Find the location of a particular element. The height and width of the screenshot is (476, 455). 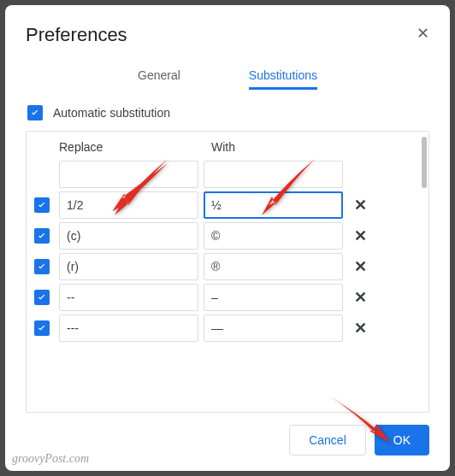

tab-general: General is located at coordinates (159, 77).